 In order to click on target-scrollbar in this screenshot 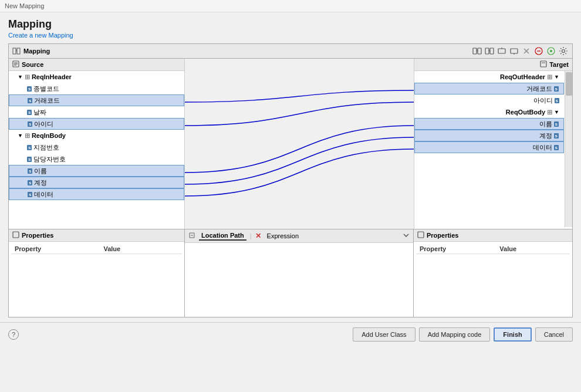, I will do `click(568, 149)`.